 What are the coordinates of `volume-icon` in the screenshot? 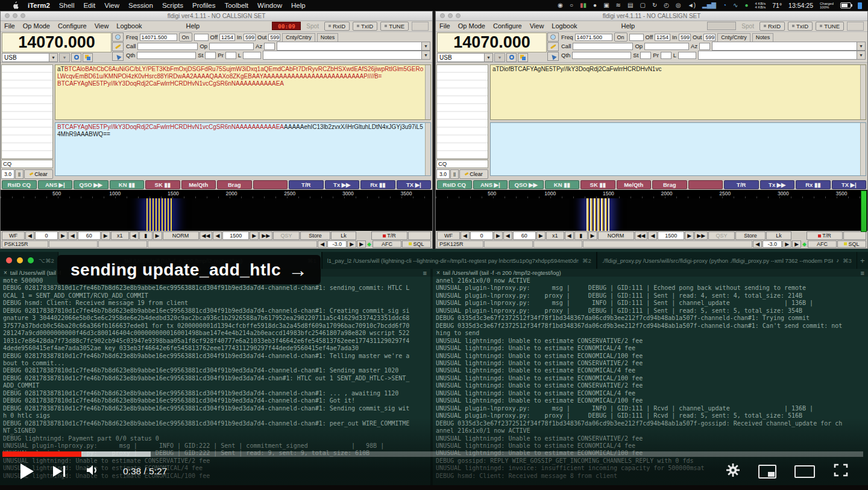 It's located at (92, 471).